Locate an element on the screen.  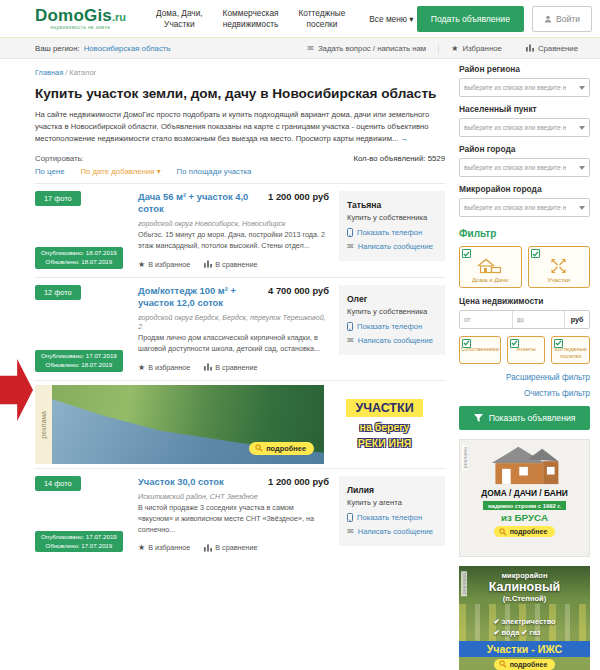
select-label: Район города is located at coordinates (524, 149).